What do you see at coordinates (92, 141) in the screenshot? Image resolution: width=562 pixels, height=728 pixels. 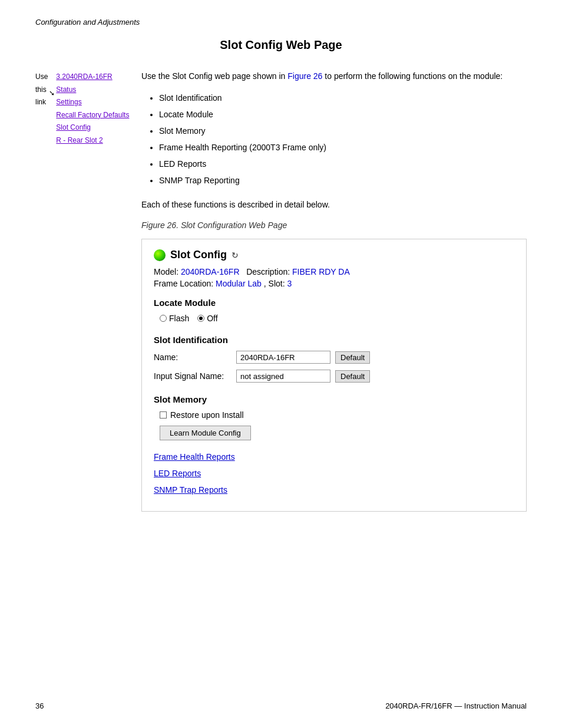 I see `sidebar-link-rear: R - Rear Slot 2` at bounding box center [92, 141].